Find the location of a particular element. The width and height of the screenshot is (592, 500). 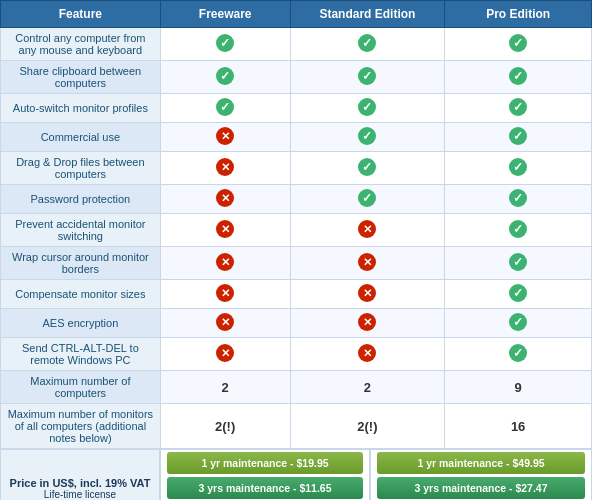

pro-3yr-btn: 3 yrs maintenance - $27.47 is located at coordinates (481, 488).